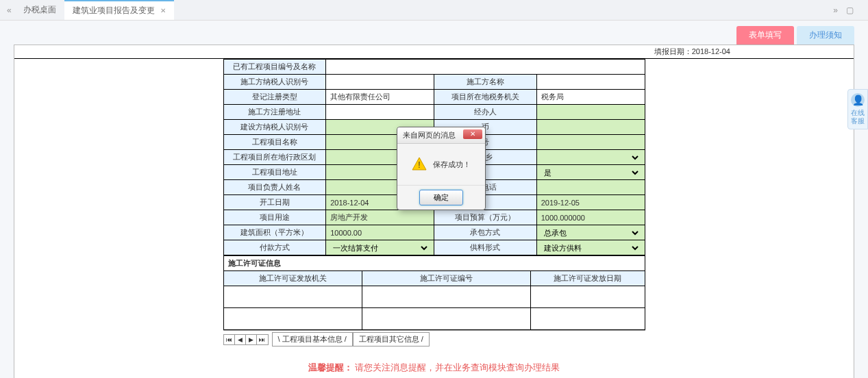  Describe the element at coordinates (591, 218) in the screenshot. I see `field-value: 1000.000000` at that location.